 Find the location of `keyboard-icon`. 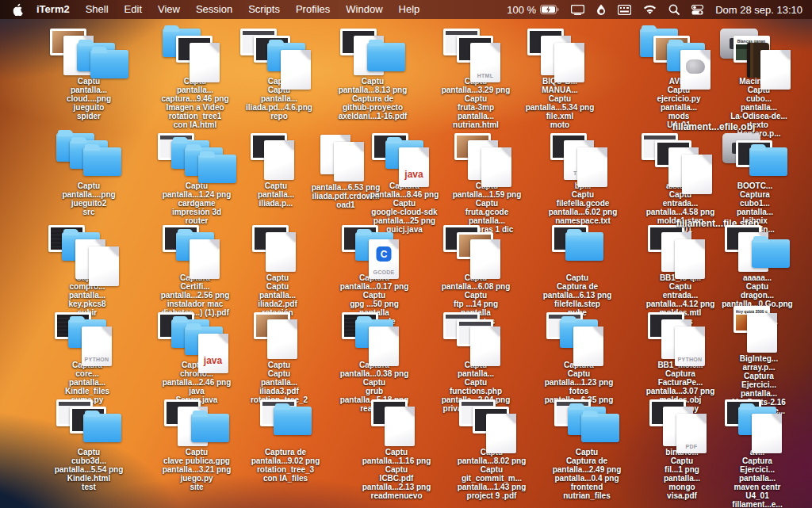

keyboard-icon is located at coordinates (625, 10).